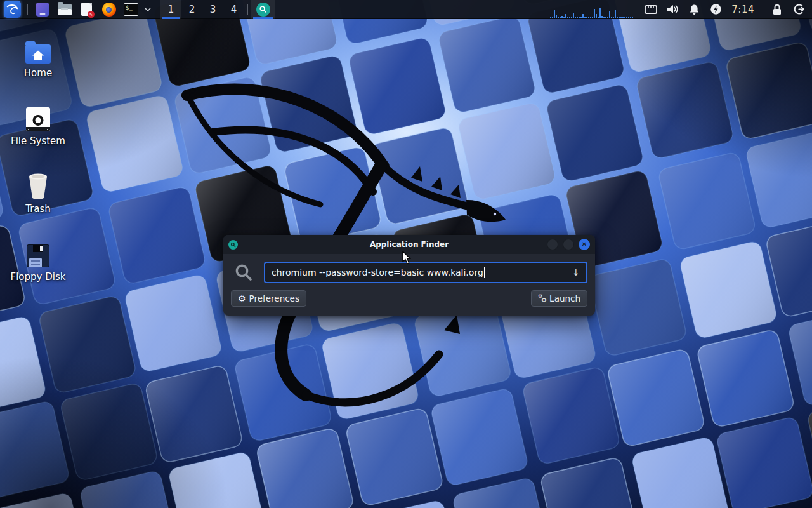  I want to click on lock-screen-button, so click(777, 10).